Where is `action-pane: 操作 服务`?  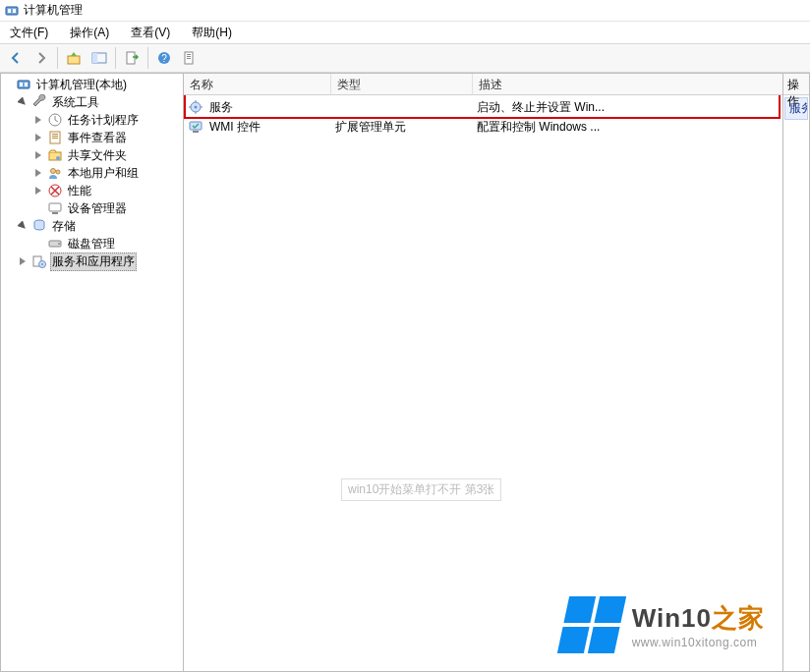 action-pane: 操作 服务 is located at coordinates (796, 372).